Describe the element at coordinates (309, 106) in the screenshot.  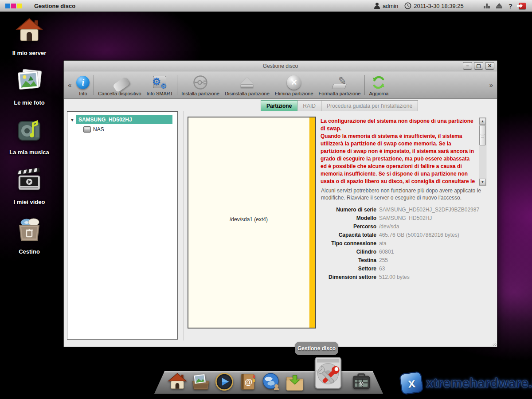
I see `tab-raid: RAID` at that location.